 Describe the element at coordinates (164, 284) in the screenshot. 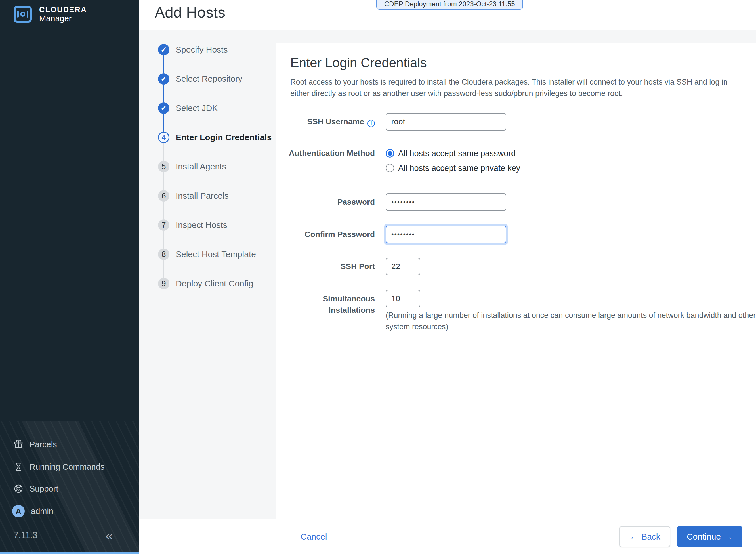

I see `step-number: 9` at that location.